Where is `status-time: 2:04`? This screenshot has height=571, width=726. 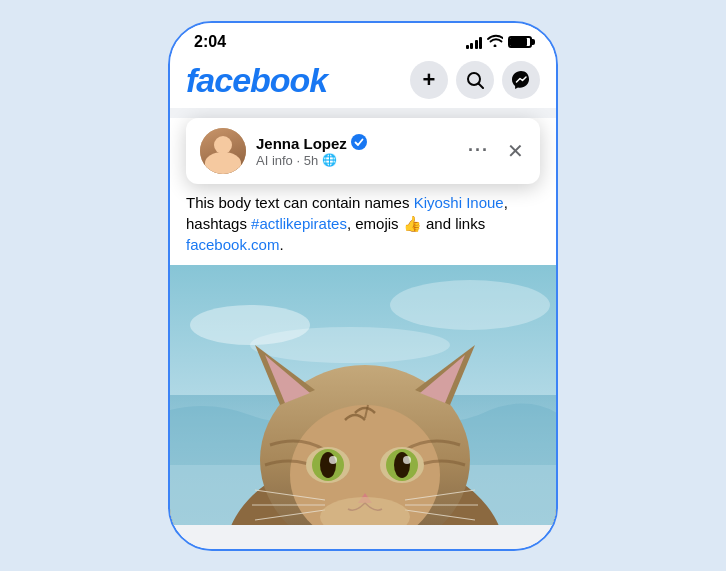
status-time: 2:04 is located at coordinates (210, 42).